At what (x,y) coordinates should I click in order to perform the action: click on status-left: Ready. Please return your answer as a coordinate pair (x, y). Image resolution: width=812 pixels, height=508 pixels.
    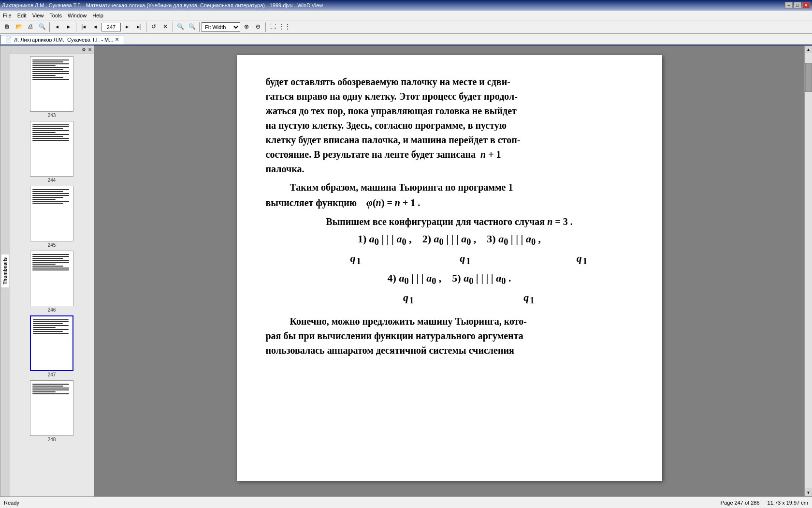
    Looking at the image, I should click on (12, 503).